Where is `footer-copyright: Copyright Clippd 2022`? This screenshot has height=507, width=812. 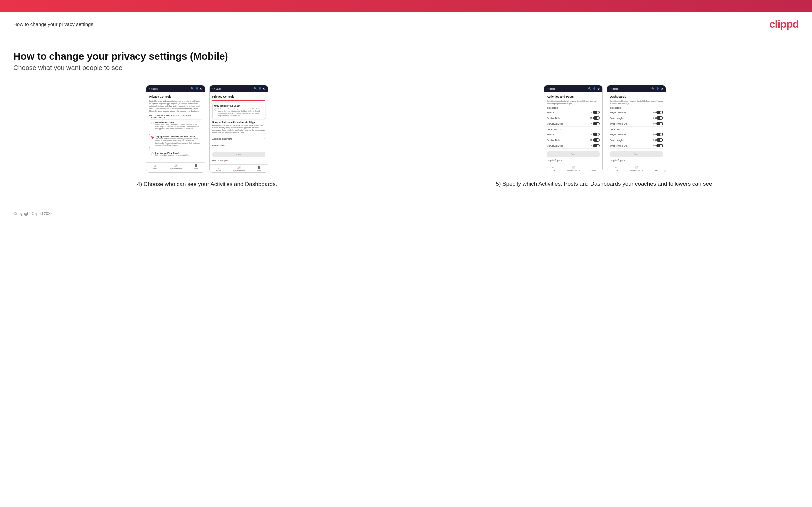 footer-copyright: Copyright Clippd 2022 is located at coordinates (33, 214).